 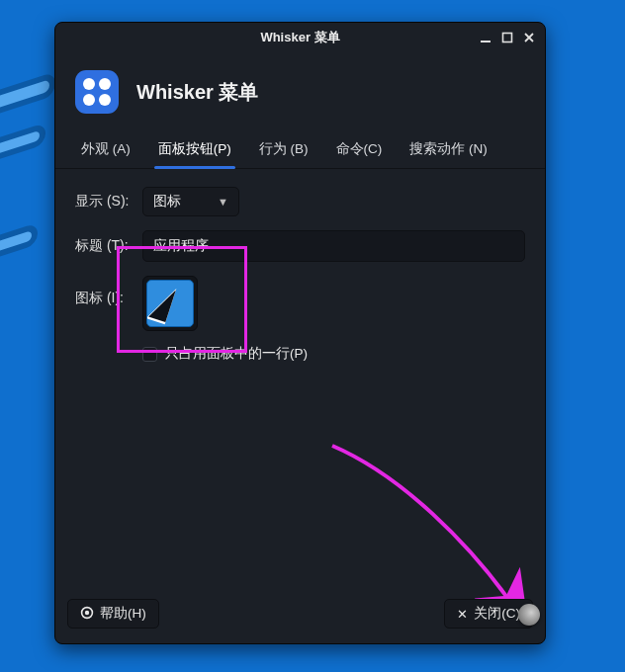 I want to click on minimize-button, so click(x=486, y=38).